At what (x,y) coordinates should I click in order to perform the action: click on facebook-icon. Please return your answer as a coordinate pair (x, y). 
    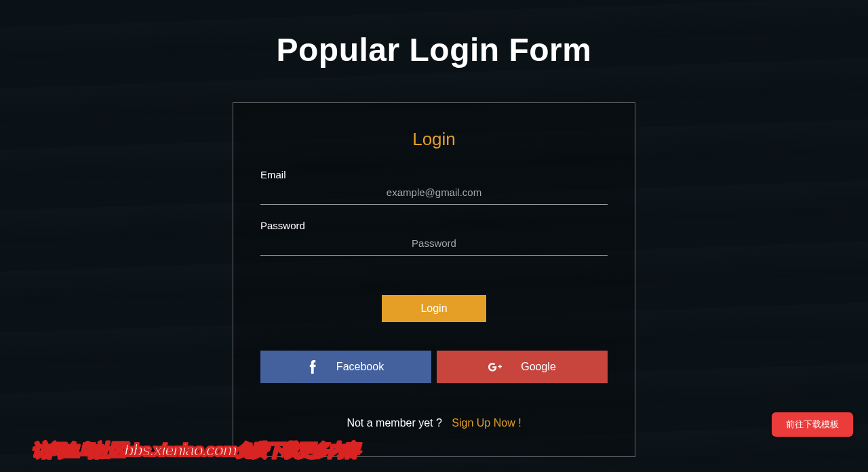
    Looking at the image, I should click on (313, 367).